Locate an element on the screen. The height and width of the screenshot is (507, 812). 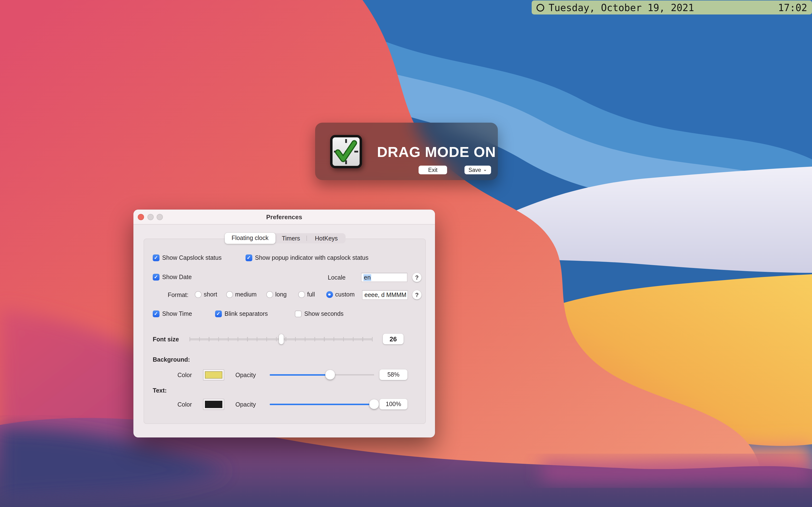
tab-hotkeys: HotKeys is located at coordinates (326, 238).